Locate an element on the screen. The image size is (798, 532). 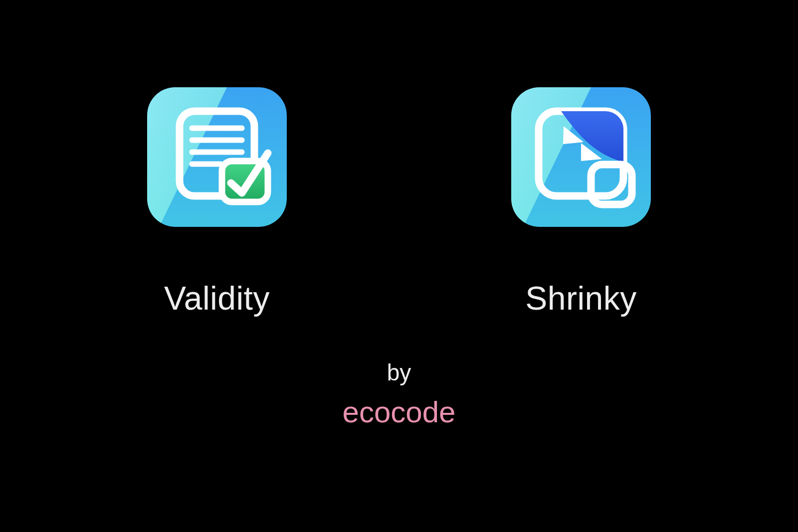
credit-by: by is located at coordinates (399, 372).